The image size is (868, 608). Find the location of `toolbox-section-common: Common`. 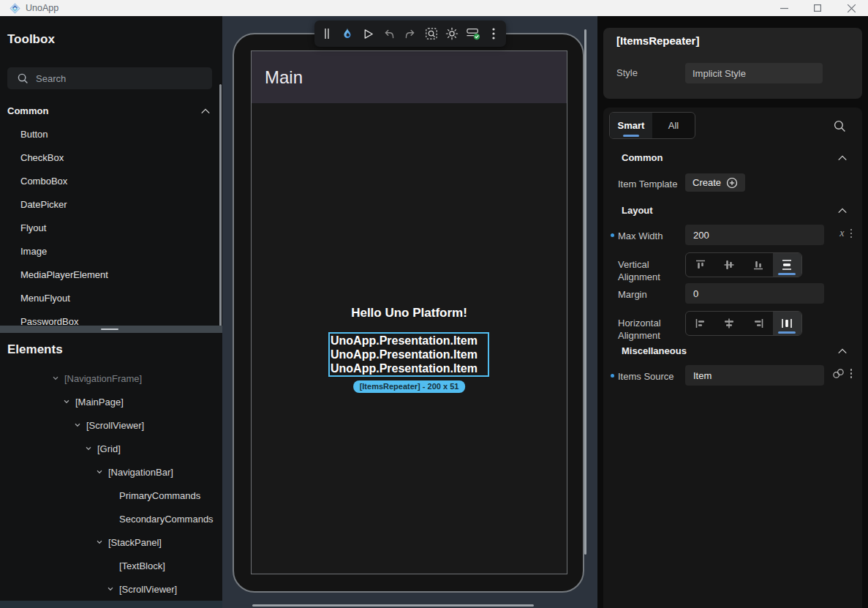

toolbox-section-common: Common is located at coordinates (109, 111).